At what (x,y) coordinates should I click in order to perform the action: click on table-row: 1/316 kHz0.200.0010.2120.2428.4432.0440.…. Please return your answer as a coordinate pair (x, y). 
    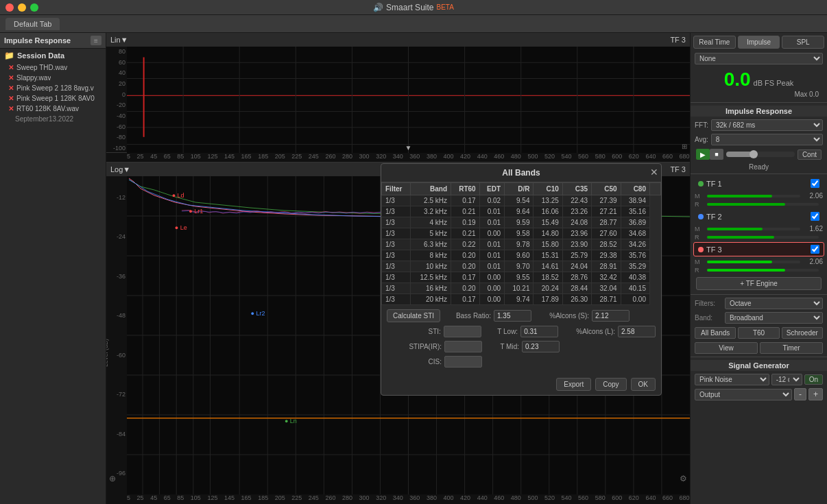
    Looking at the image, I should click on (521, 289).